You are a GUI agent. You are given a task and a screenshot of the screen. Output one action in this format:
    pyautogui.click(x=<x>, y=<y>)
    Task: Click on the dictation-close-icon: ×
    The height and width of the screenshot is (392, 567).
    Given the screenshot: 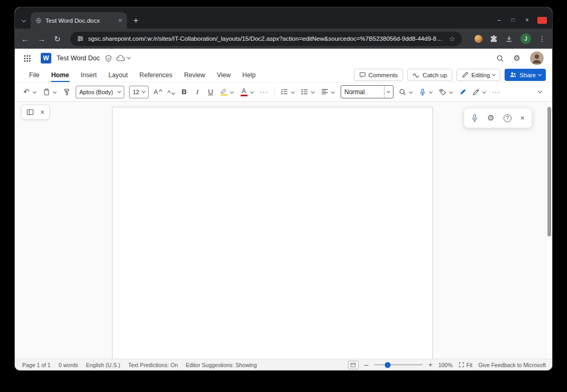 What is the action you would take?
    pyautogui.click(x=523, y=118)
    